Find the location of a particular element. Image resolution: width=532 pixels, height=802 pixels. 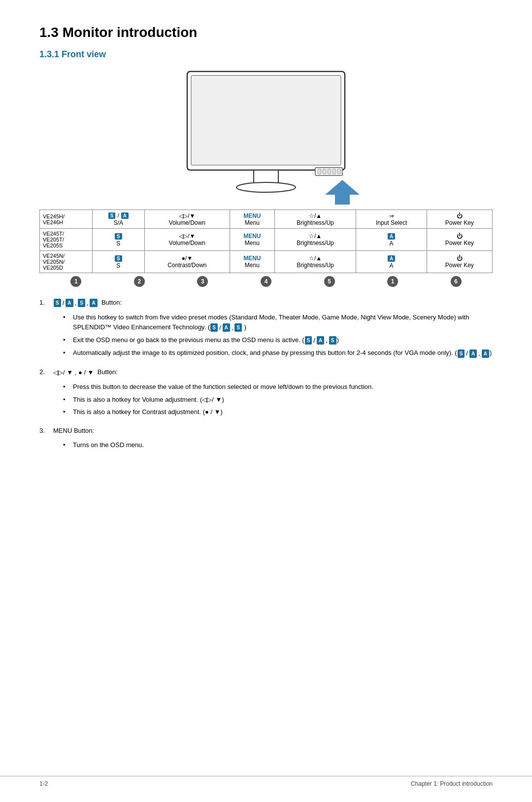

item-3-bullets: • Turns on the OSD menu. is located at coordinates (103, 445).